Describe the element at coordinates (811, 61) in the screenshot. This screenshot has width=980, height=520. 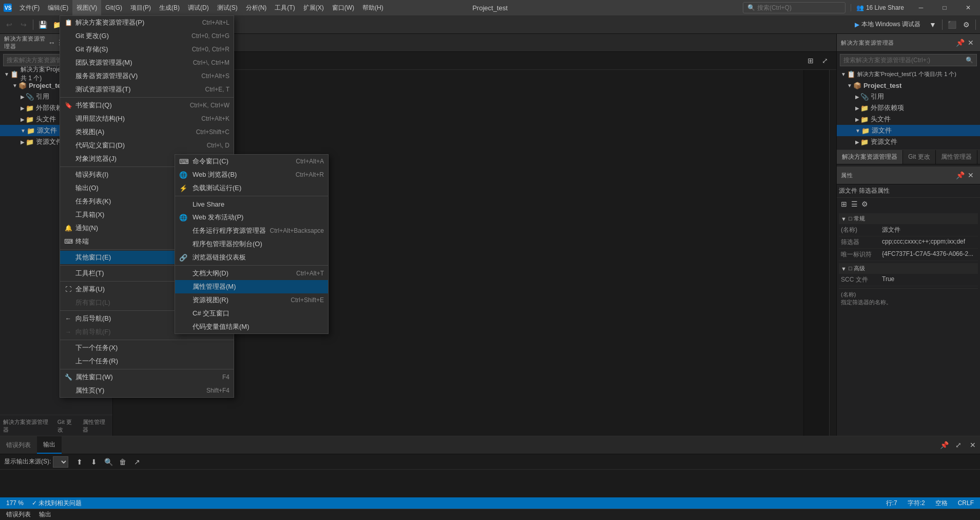
I see `editor-split-btn: ⊞` at that location.